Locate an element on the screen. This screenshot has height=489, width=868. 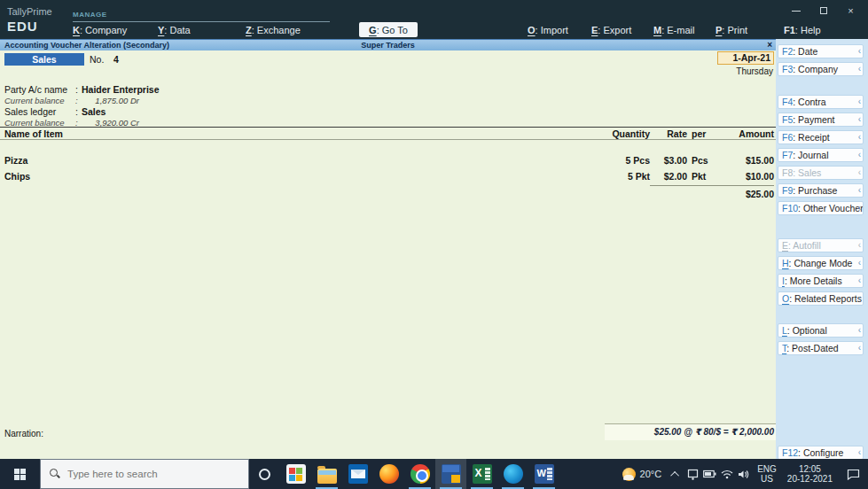
button-key: F10 is located at coordinates (790, 208).